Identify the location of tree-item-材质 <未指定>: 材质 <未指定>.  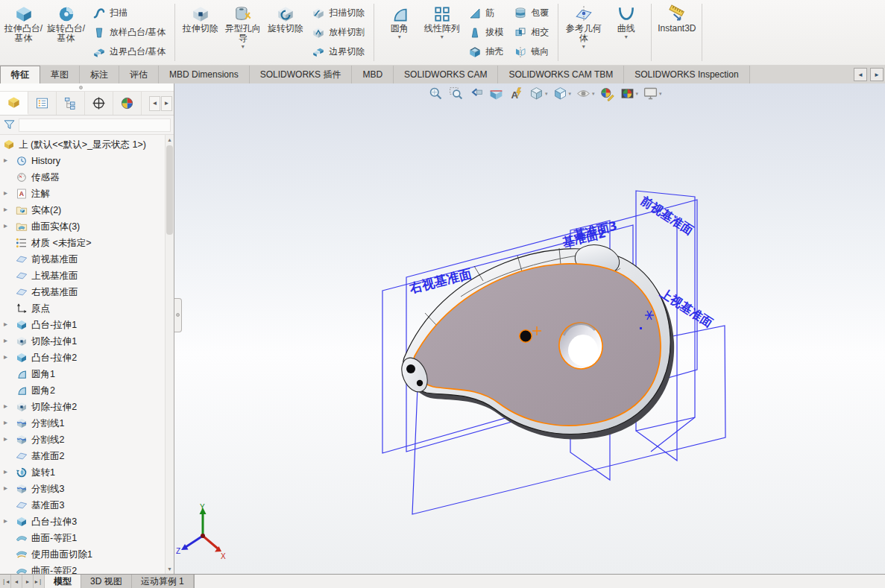
(86, 243).